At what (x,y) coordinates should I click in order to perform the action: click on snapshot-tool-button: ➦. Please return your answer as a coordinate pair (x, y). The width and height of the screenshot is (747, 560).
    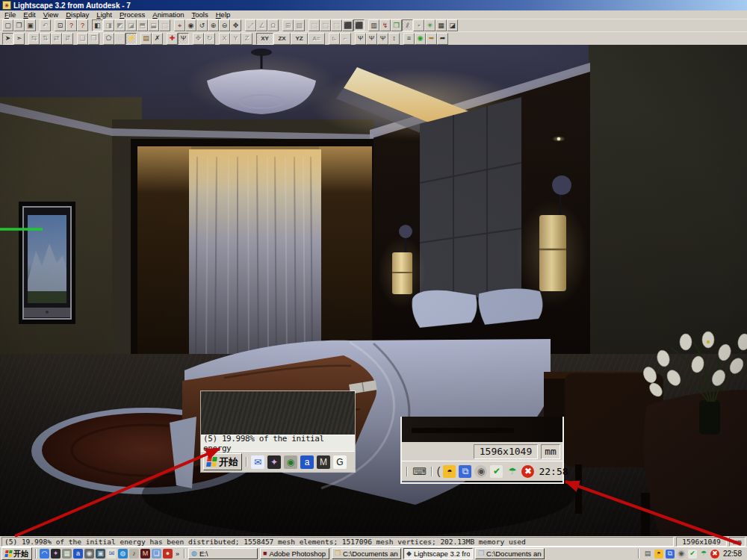
    Looking at the image, I should click on (442, 39).